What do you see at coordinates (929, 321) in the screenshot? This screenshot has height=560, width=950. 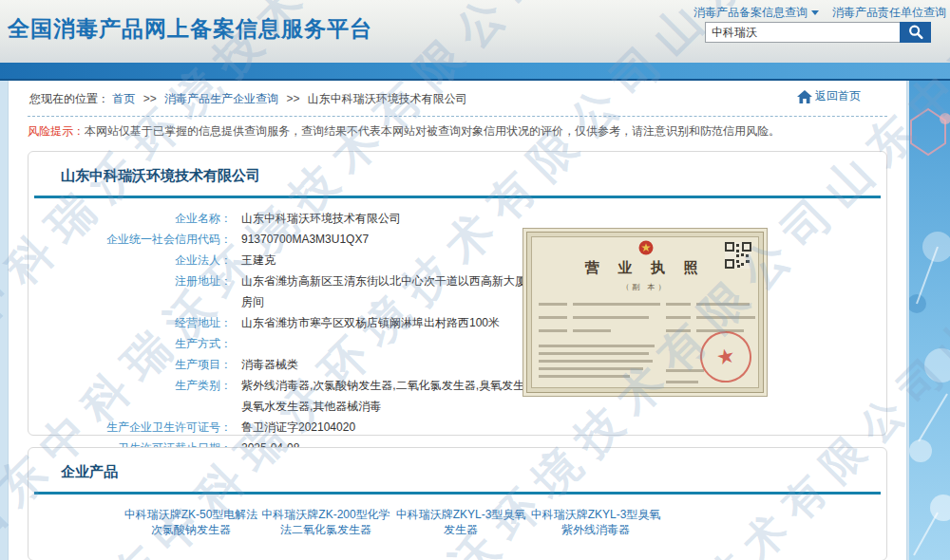 I see `molecule-decoration` at bounding box center [929, 321].